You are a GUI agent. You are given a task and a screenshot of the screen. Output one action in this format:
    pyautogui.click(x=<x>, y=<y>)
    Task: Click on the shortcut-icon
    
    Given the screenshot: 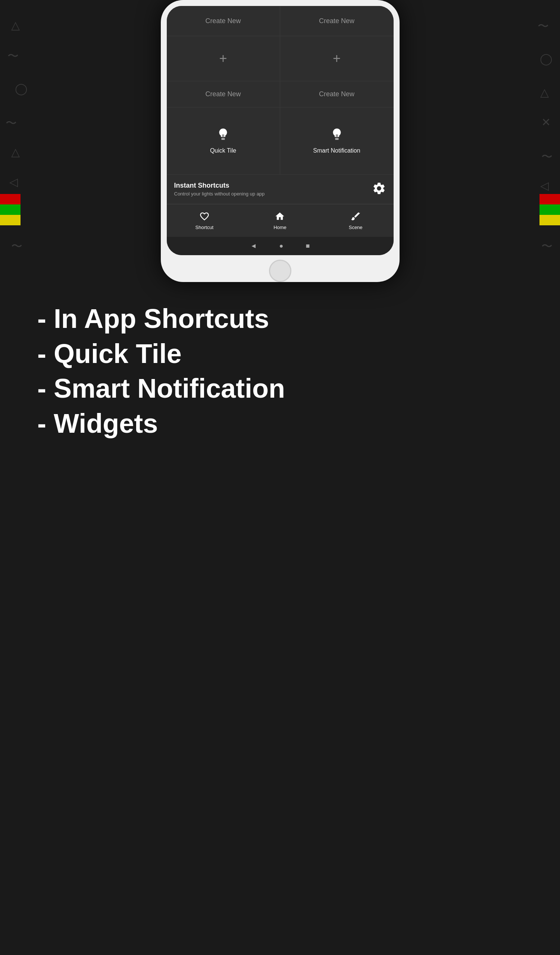 What is the action you would take?
    pyautogui.click(x=205, y=217)
    